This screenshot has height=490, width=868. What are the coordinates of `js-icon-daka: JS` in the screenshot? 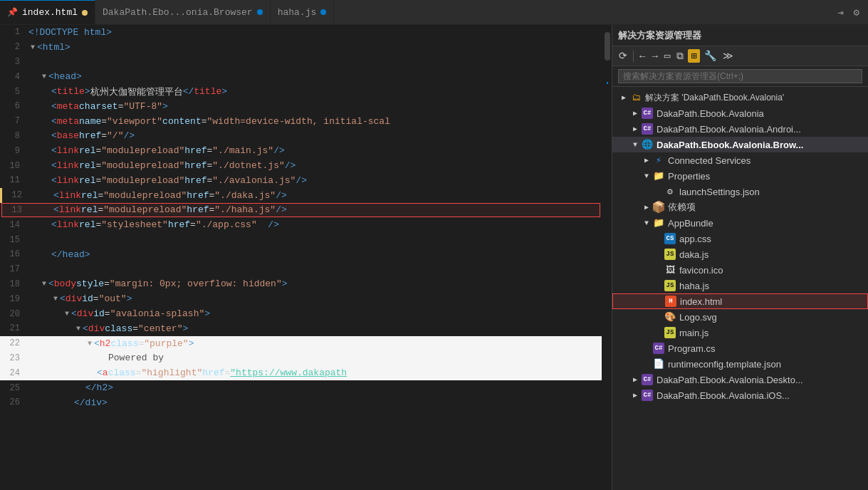 It's located at (670, 254).